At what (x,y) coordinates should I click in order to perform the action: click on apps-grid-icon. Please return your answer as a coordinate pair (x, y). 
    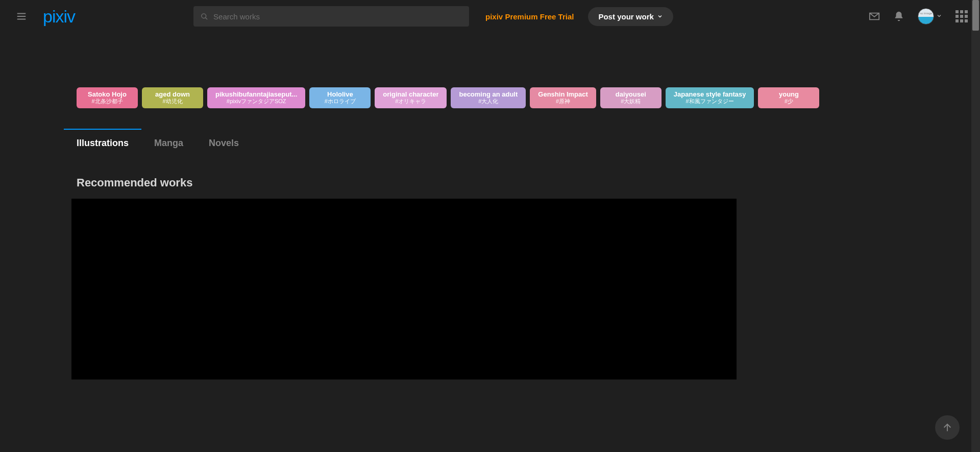
    Looking at the image, I should click on (962, 16).